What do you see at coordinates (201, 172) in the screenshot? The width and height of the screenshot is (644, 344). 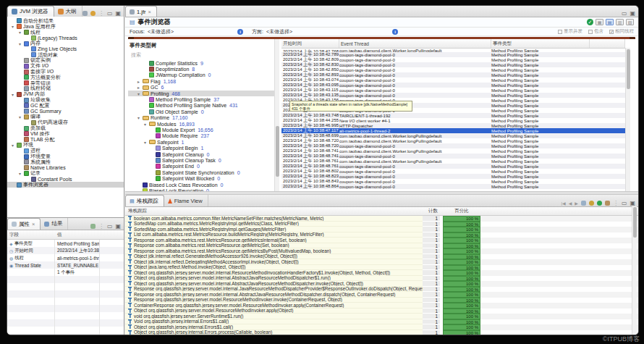 I see `event-type-row: Safepoint State Synchronization0` at bounding box center [201, 172].